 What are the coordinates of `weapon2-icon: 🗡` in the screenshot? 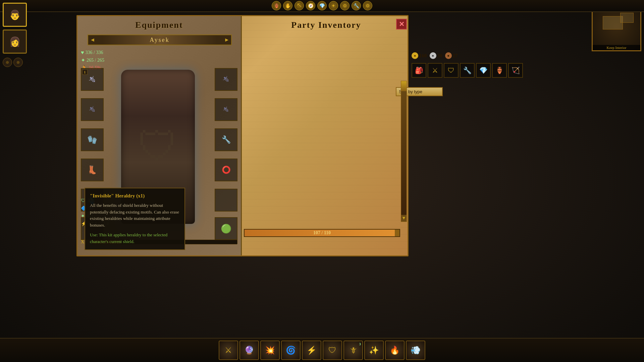 It's located at (93, 110).